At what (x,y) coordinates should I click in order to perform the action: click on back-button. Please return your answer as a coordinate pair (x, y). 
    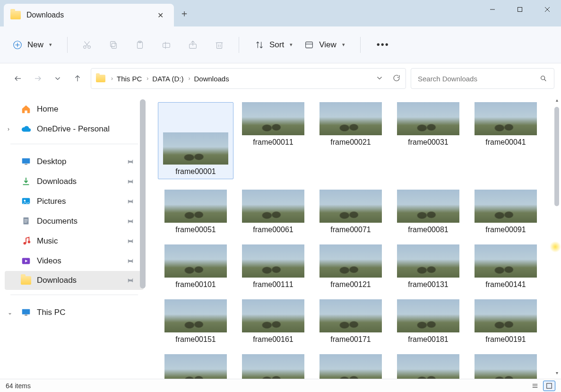
    Looking at the image, I should click on (18, 78).